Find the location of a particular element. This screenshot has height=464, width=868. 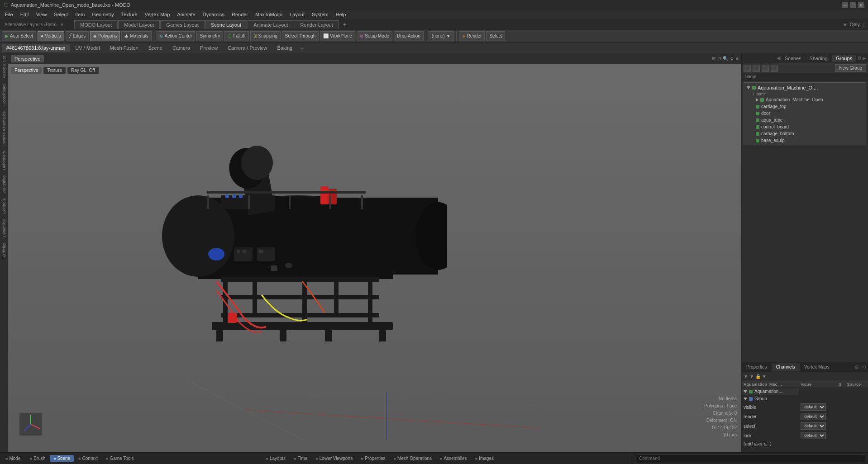

group-expand-arrow is located at coordinates (749, 88).